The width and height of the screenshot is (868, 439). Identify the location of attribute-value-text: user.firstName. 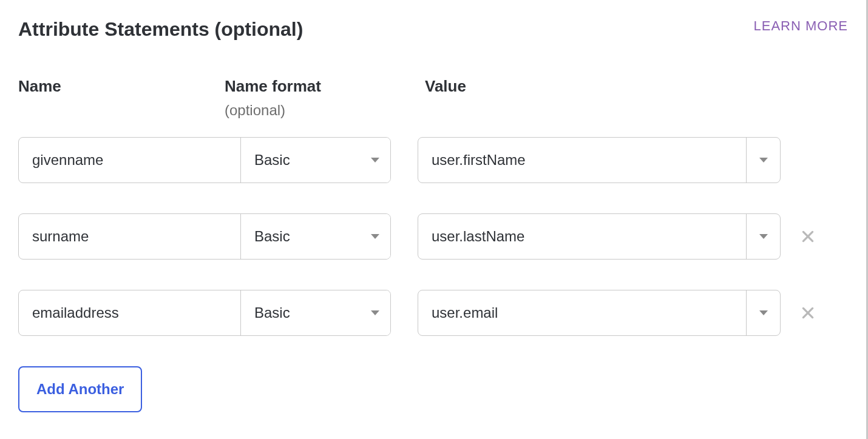
(582, 160).